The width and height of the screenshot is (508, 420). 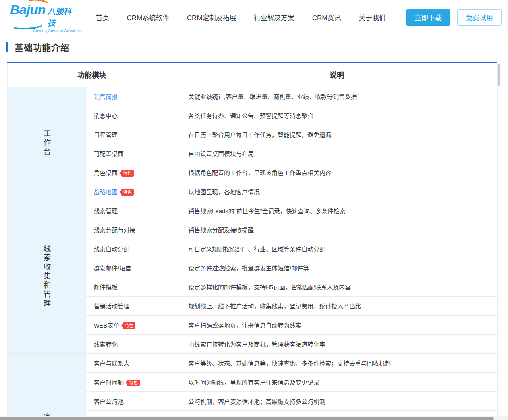 I want to click on description-cell: 关键业绩统计,客户量、跟进量、商机量、业绩、收款等销售数据, so click(x=337, y=96).